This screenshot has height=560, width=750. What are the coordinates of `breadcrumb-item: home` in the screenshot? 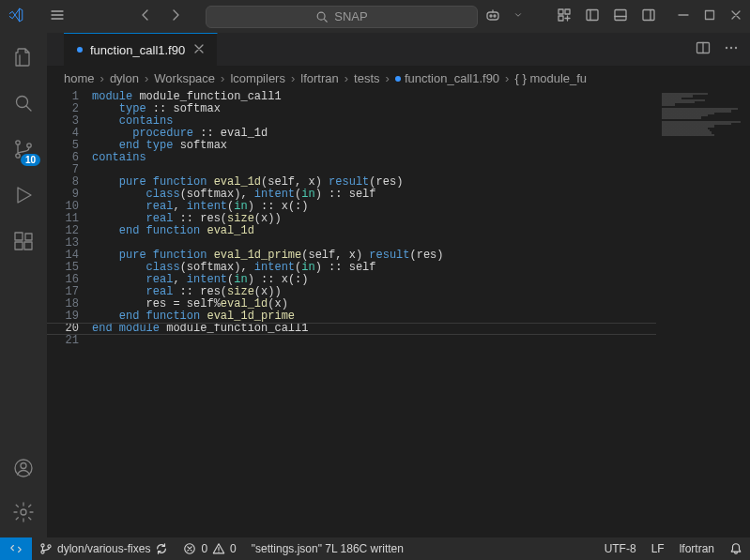 It's located at (79, 79).